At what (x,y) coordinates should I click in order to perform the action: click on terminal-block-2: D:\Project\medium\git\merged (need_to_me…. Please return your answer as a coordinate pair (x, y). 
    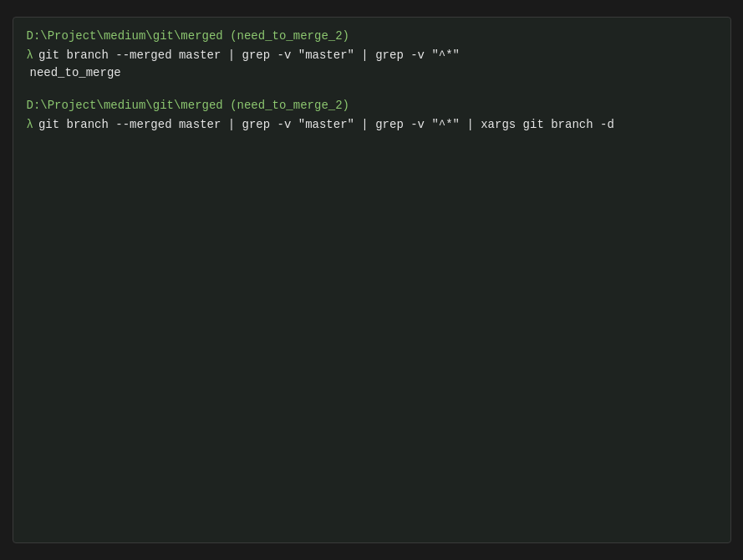
    Looking at the image, I should click on (372, 115).